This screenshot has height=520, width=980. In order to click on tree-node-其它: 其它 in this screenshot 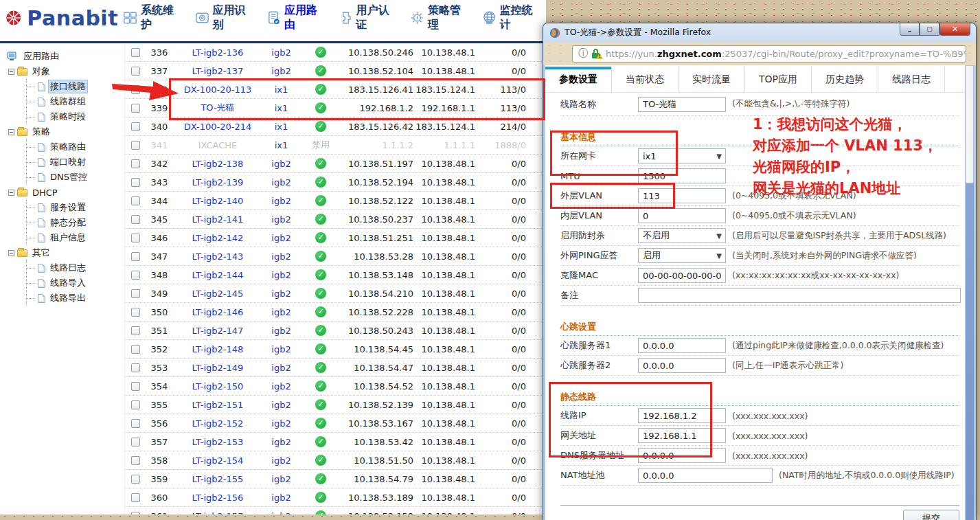, I will do `click(66, 253)`.